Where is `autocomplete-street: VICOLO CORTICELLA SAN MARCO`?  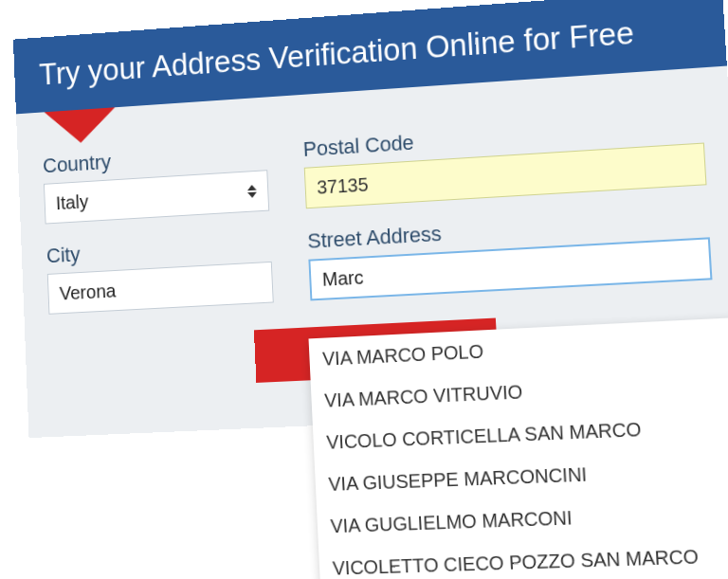 autocomplete-street: VICOLO CORTICELLA SAN MARCO is located at coordinates (483, 436).